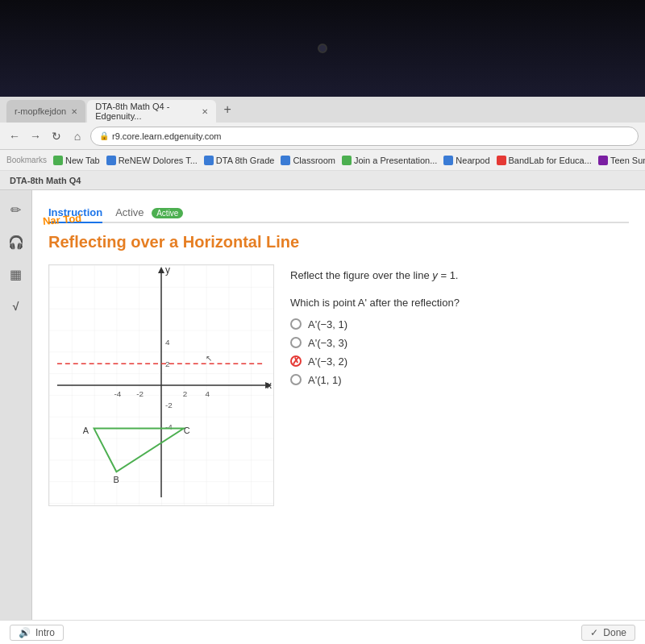 This screenshot has height=644, width=645. Describe the element at coordinates (339, 242) in the screenshot. I see `lesson-title: Reflecting over a Horizontal Line` at that location.